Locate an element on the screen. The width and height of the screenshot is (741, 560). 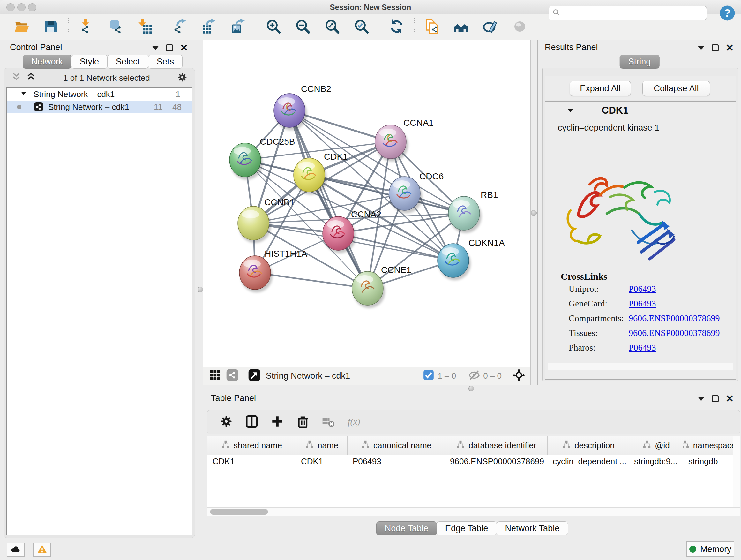
gene-details-scrollbar is located at coordinates (641, 367).